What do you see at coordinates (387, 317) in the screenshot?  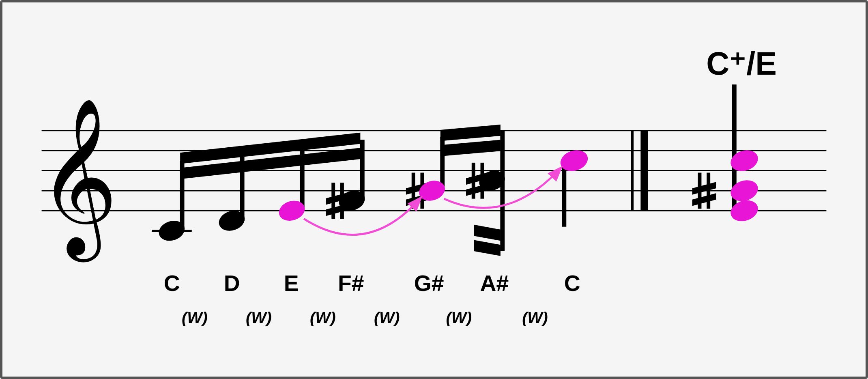 I see `interval-3: (W)` at bounding box center [387, 317].